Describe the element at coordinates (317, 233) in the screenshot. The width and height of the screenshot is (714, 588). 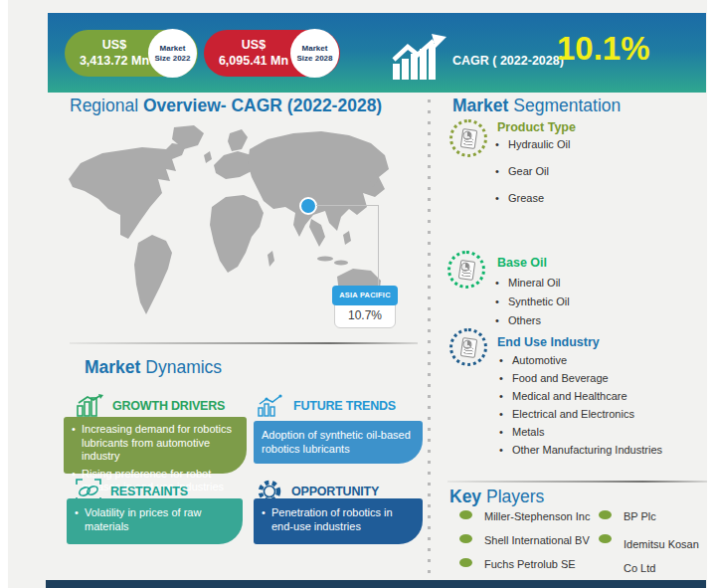
I see `map-indochina` at that location.